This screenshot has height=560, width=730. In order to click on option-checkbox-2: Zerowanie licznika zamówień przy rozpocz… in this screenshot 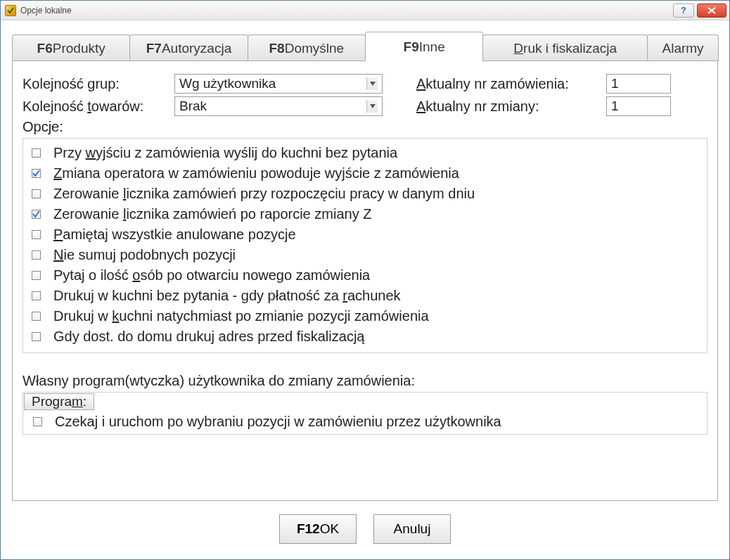, I will do `click(365, 194)`.